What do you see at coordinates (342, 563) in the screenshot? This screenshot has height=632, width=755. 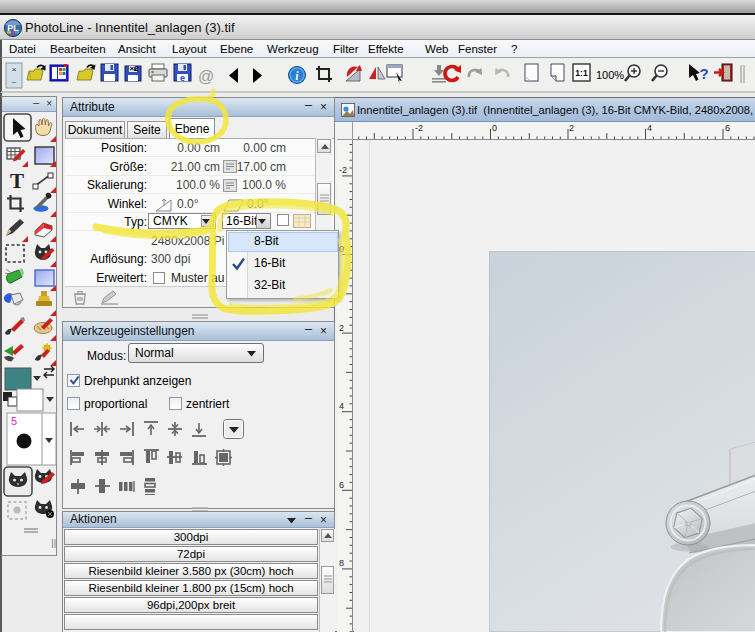 I see `svg-text: 8` at bounding box center [342, 563].